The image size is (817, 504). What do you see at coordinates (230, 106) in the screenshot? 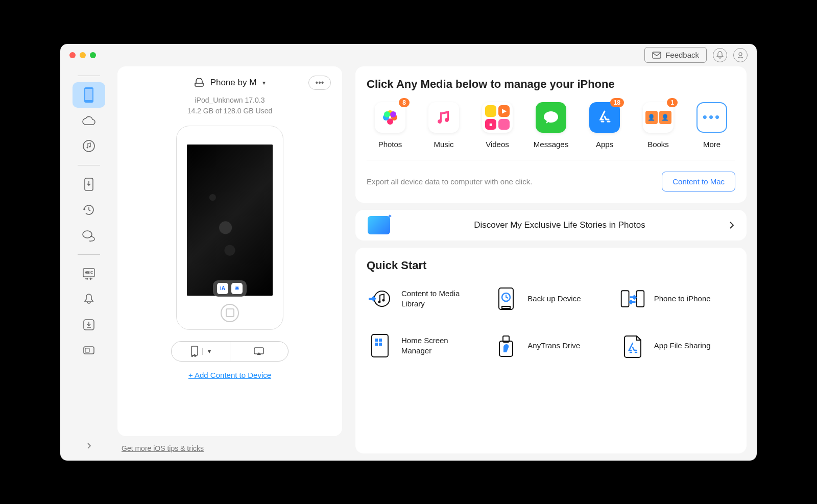
I see `device-meta: iPod_Unknown 17.0.3 14.2 GB of 128.0 GB …` at bounding box center [230, 106].